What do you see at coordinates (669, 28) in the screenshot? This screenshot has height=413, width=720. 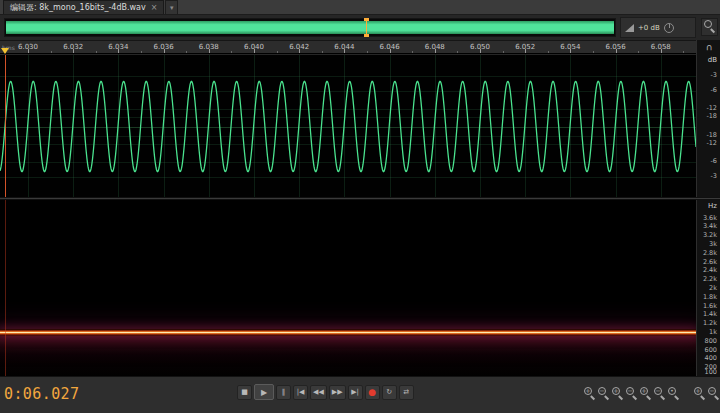 I see `gain-knob-icon` at bounding box center [669, 28].